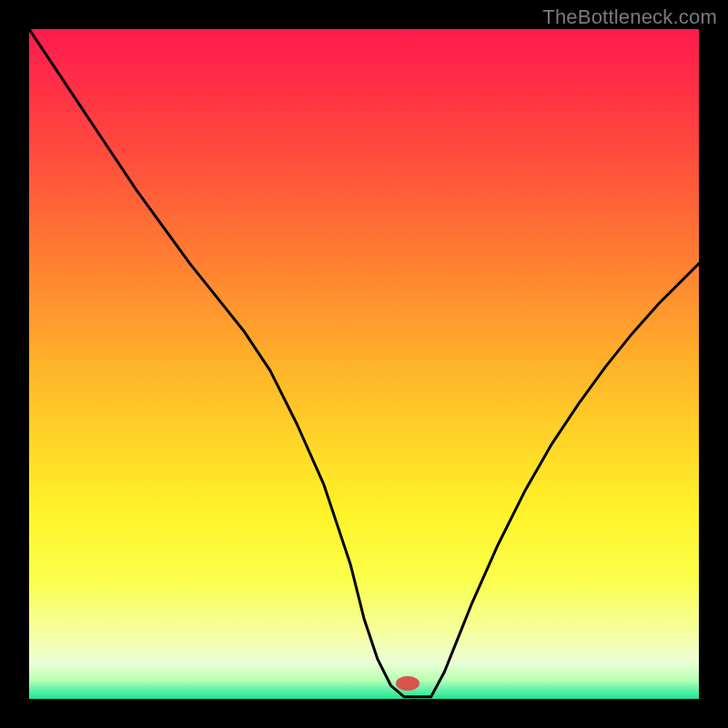 The width and height of the screenshot is (728, 728). What do you see at coordinates (408, 683) in the screenshot?
I see `optimal-marker` at bounding box center [408, 683].